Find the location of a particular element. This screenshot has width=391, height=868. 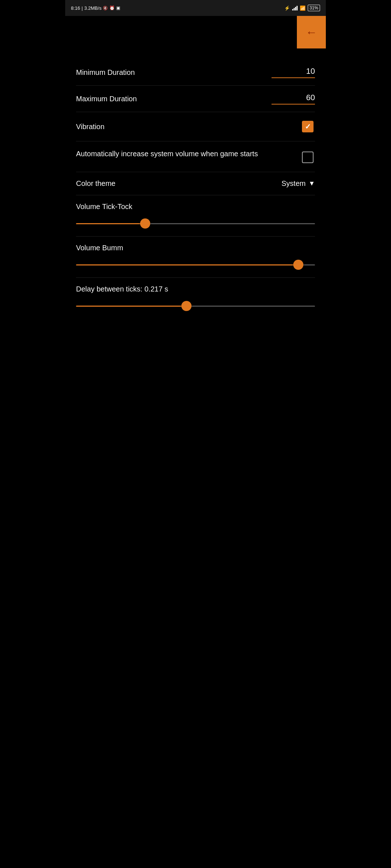

volume-bumm-slider-wrapper is located at coordinates (196, 265).